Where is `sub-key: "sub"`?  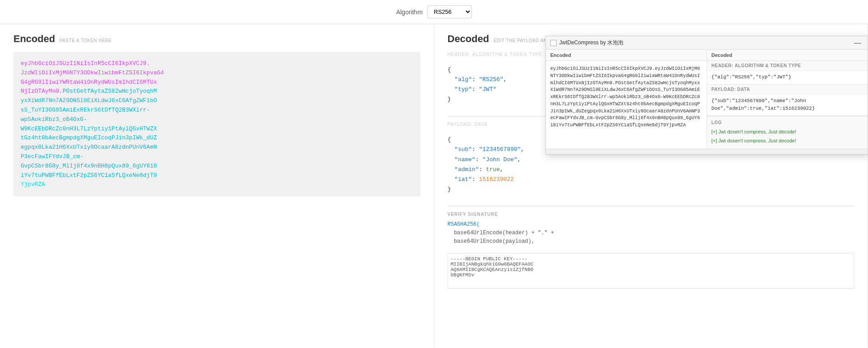 sub-key: "sub" is located at coordinates (463, 150).